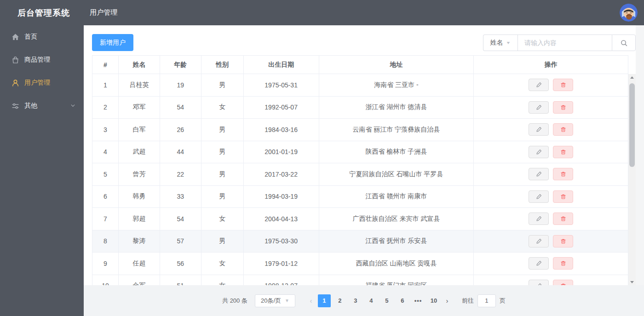  Describe the element at coordinates (500, 43) in the screenshot. I see `search-field-select: 姓名 ▼` at that location.